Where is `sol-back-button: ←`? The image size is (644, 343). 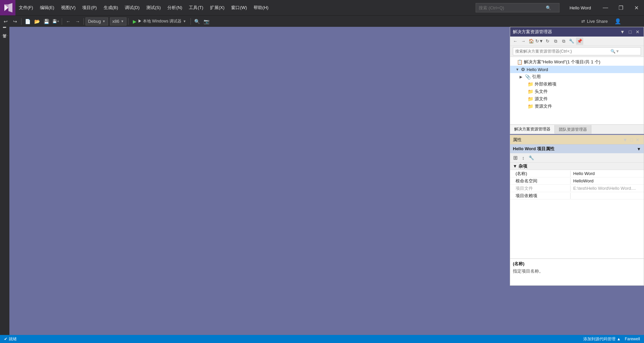 sol-back-button: ← is located at coordinates (515, 41).